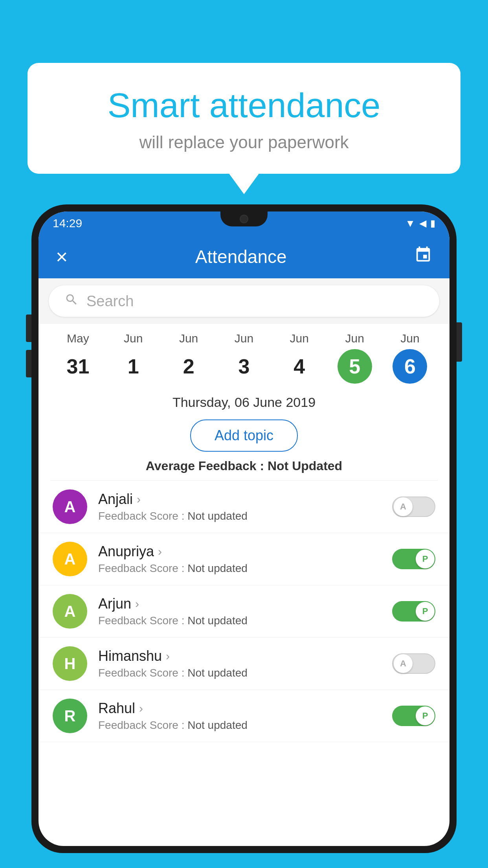 This screenshot has height=868, width=488. What do you see at coordinates (78, 338) in the screenshot?
I see `cal-month-label: May` at bounding box center [78, 338].